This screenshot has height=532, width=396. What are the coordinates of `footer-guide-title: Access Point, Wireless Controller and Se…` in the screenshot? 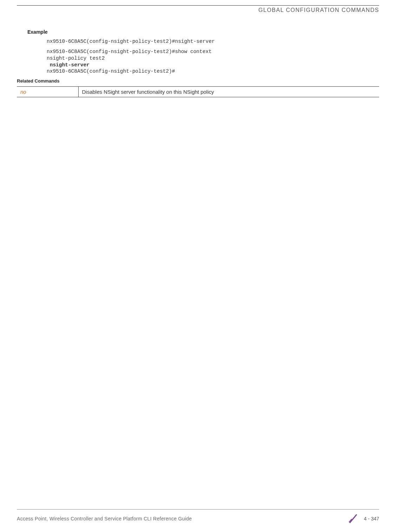 It's located at (104, 519).